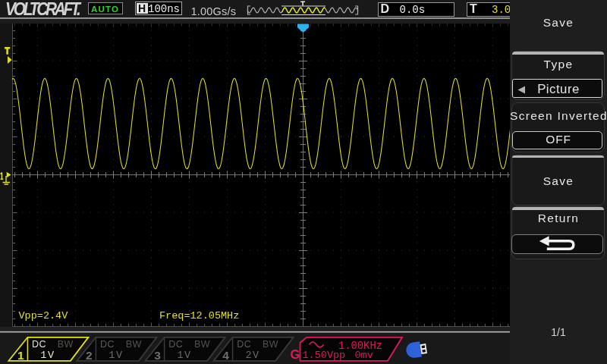 This screenshot has width=607, height=364. What do you see at coordinates (158, 355) in the screenshot?
I see `svg-text: 3` at bounding box center [158, 355].